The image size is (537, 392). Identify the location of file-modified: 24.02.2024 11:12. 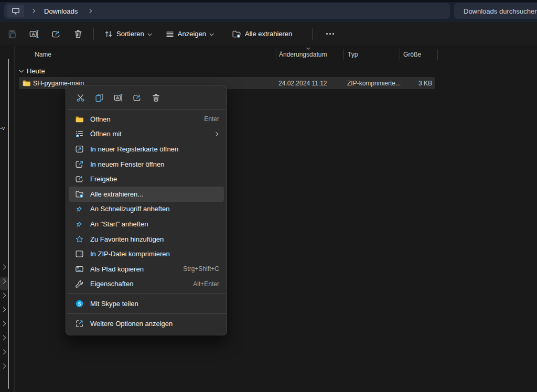
(303, 83).